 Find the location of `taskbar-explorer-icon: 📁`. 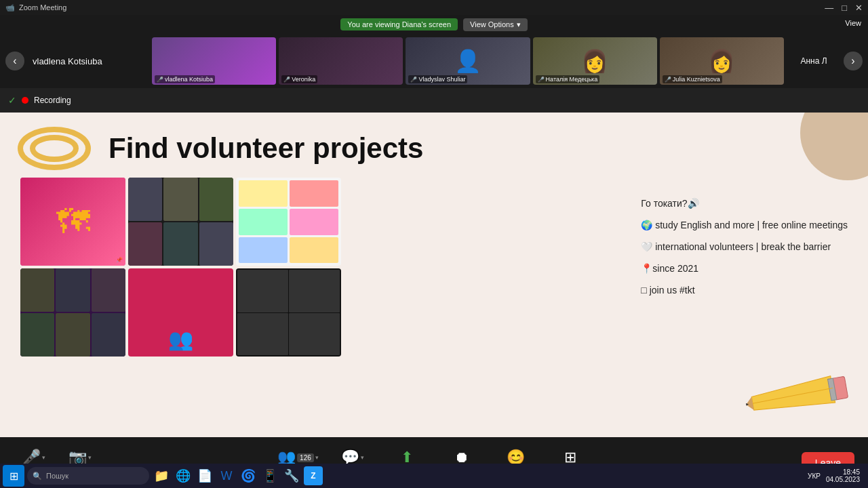

taskbar-explorer-icon: 📁 is located at coordinates (161, 476).